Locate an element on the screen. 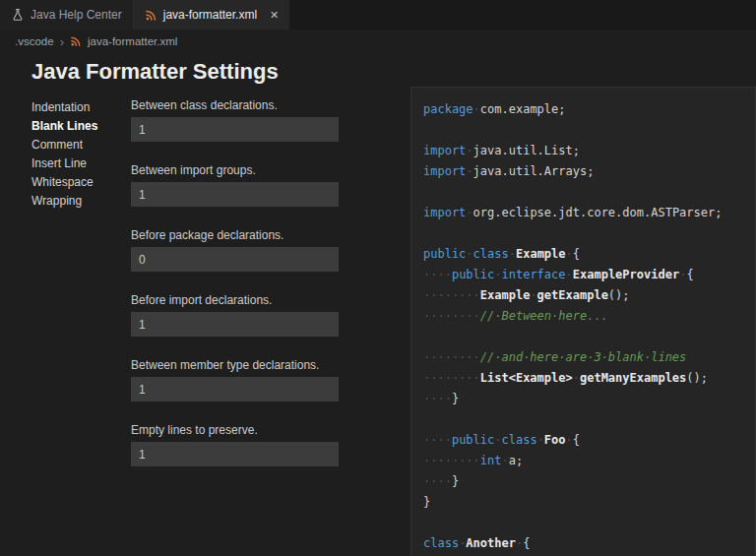 The width and height of the screenshot is (756, 556). code-token: //·Between·here... is located at coordinates (544, 316).